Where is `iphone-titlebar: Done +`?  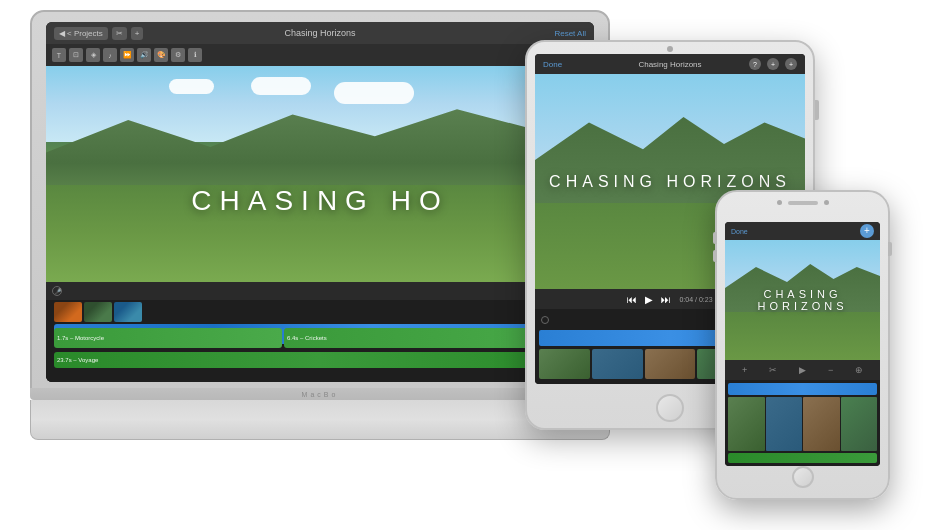 iphone-titlebar: Done + is located at coordinates (802, 231).